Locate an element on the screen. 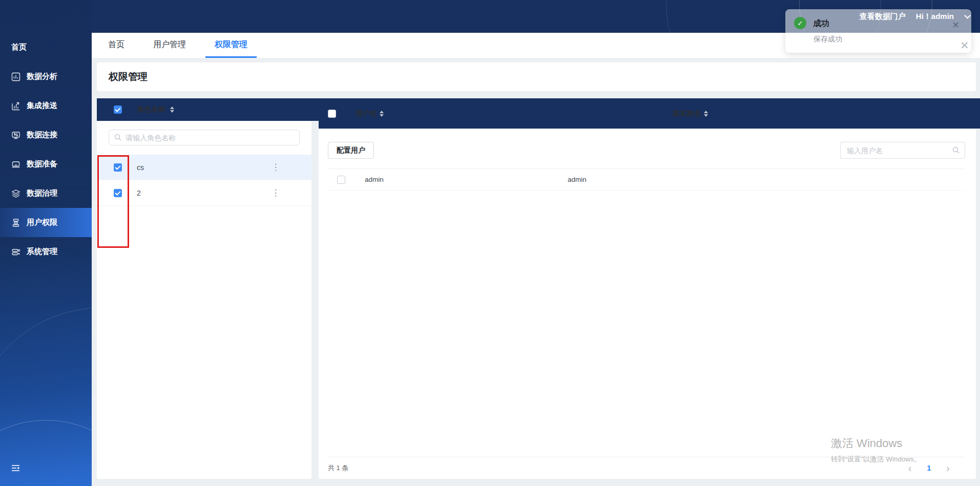 This screenshot has height=486, width=980. username-column-header: 用户名 is located at coordinates (366, 114).